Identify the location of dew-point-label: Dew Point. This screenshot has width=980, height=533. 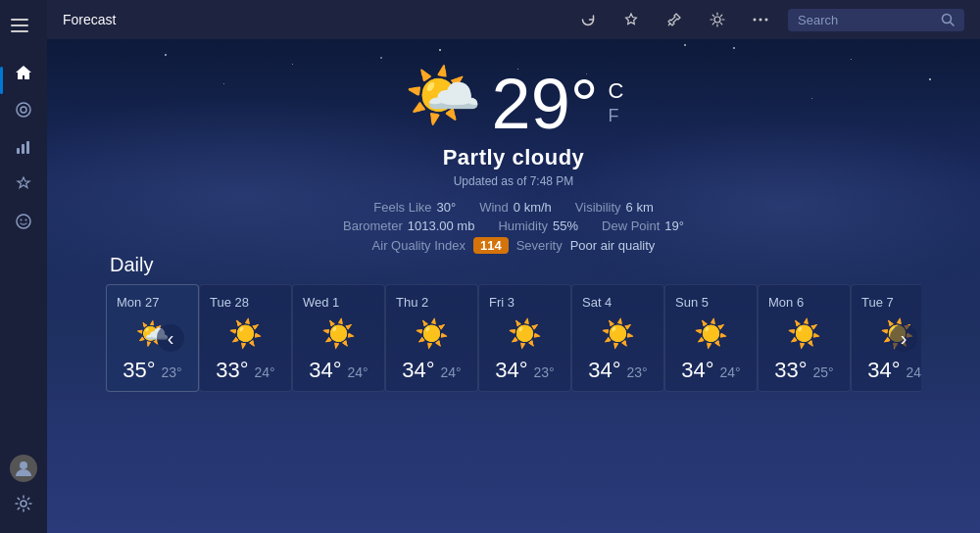
(631, 225).